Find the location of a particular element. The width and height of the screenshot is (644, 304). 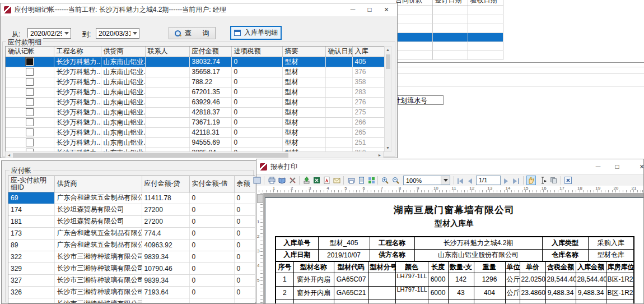

query-button: 查 询 is located at coordinates (192, 33).